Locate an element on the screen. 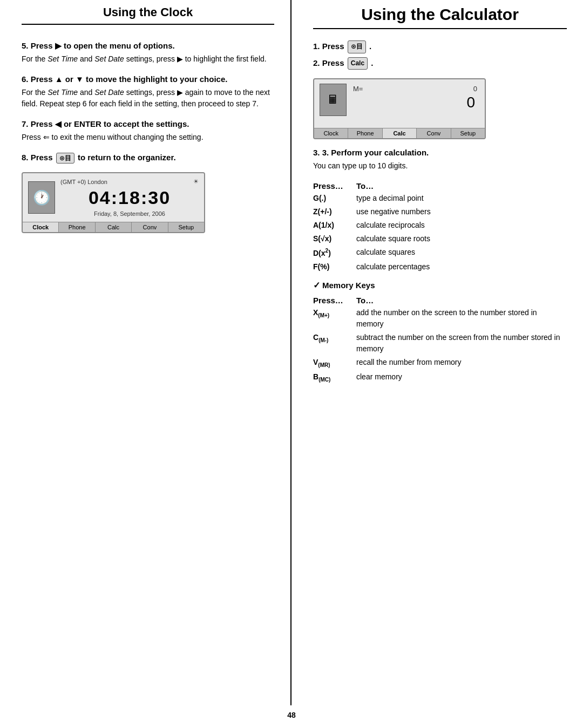 This screenshot has height=728, width=583. key-press: G(.) is located at coordinates (335, 199).